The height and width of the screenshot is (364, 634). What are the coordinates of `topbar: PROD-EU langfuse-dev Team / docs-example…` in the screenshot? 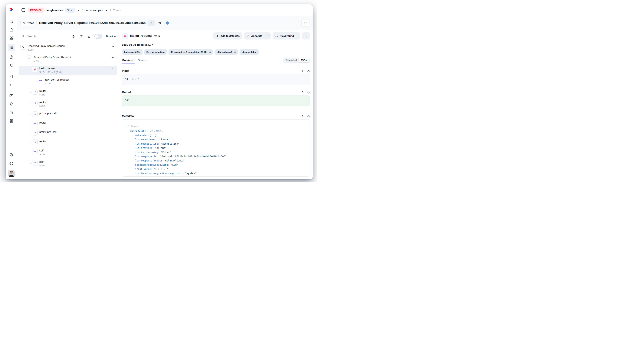 It's located at (165, 10).